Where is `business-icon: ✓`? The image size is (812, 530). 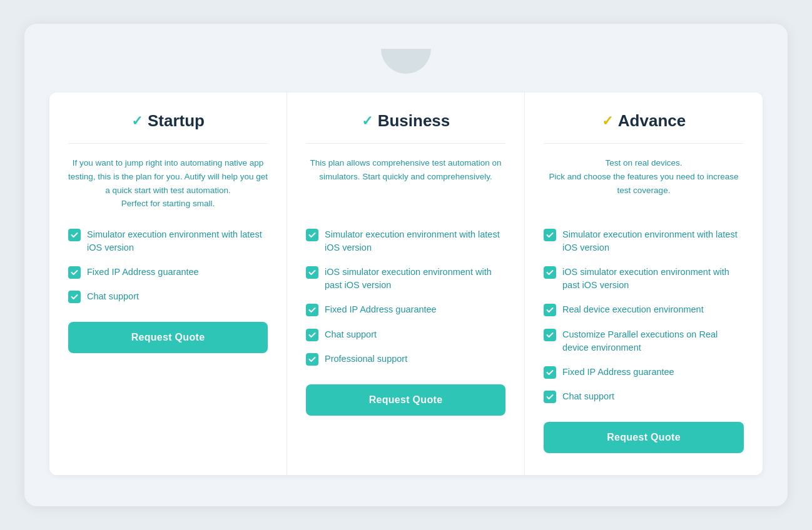
business-icon: ✓ is located at coordinates (367, 121).